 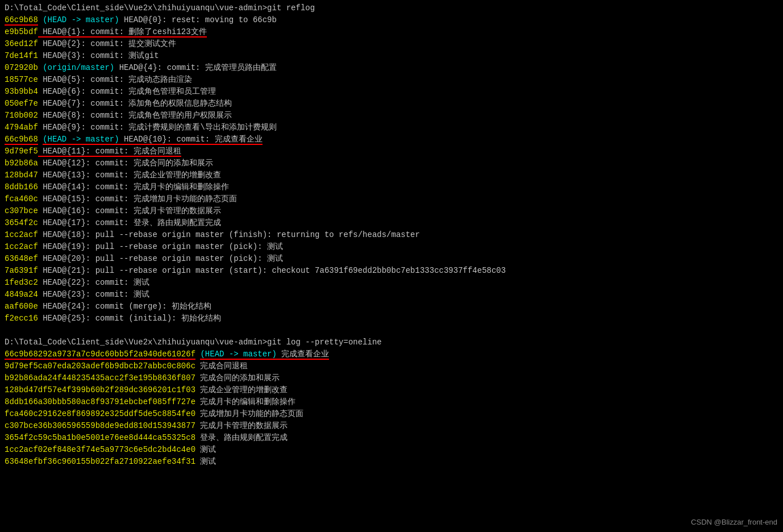 I want to click on hash-3: 7de14f1, so click(x=22, y=56).